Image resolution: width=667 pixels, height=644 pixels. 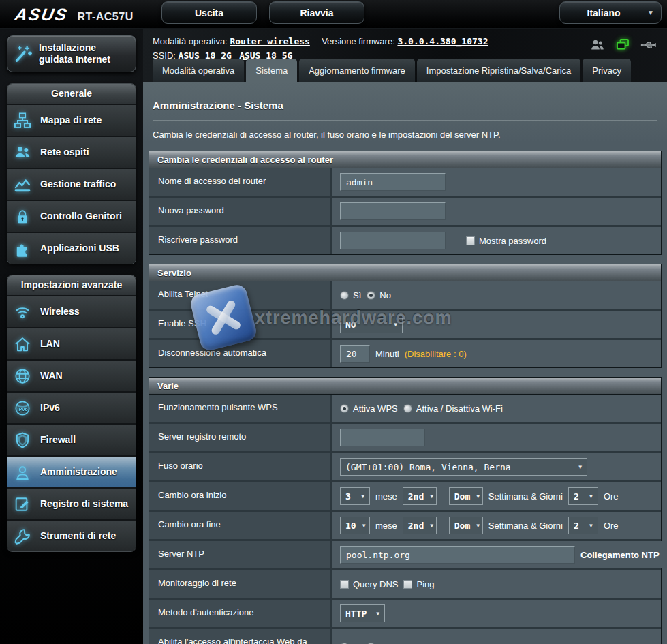 I want to click on sidebar-item-guest-network: Rete ospiti, so click(x=72, y=151).